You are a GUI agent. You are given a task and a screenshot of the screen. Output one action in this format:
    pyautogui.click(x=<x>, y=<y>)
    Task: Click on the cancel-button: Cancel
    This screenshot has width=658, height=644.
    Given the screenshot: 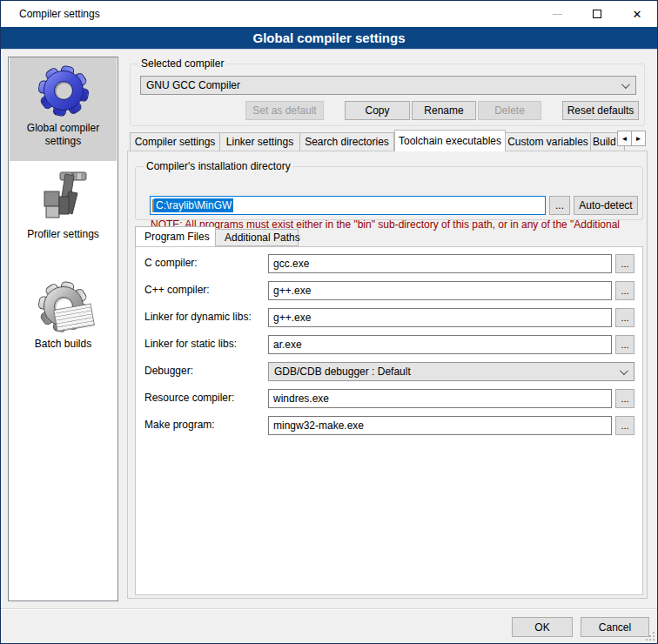 What is the action you would take?
    pyautogui.click(x=614, y=627)
    